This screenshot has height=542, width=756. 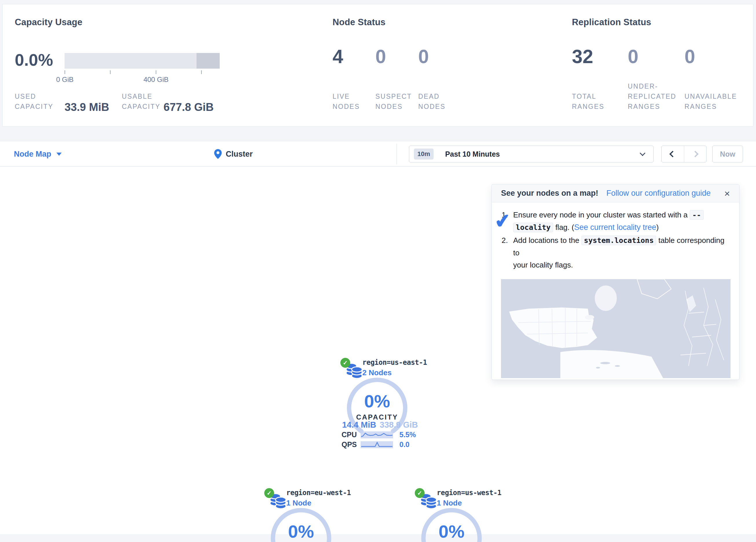 What do you see at coordinates (633, 56) in the screenshot?
I see `under-replicated-count: 0` at bounding box center [633, 56].